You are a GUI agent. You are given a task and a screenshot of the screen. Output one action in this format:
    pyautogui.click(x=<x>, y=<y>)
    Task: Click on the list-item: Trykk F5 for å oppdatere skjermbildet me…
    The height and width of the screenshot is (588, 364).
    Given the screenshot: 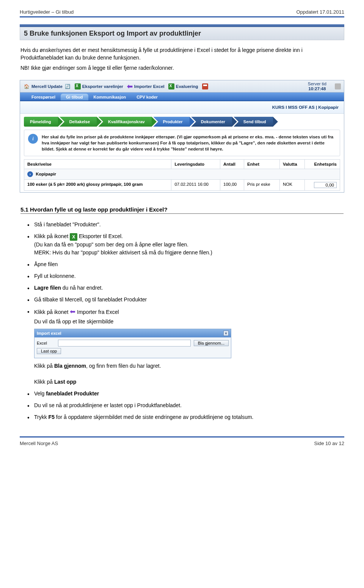 What is the action you would take?
    pyautogui.click(x=189, y=417)
    